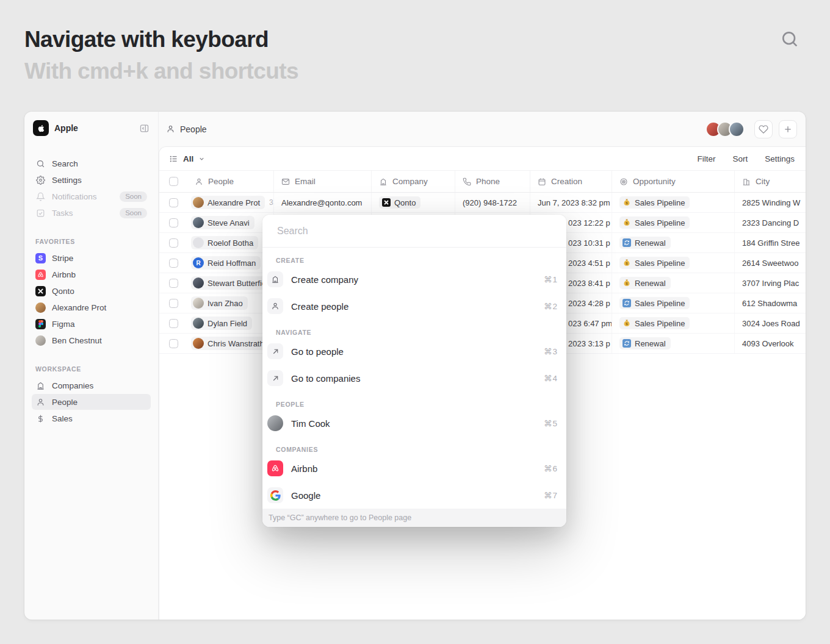  I want to click on column-phone: Phone, so click(493, 182).